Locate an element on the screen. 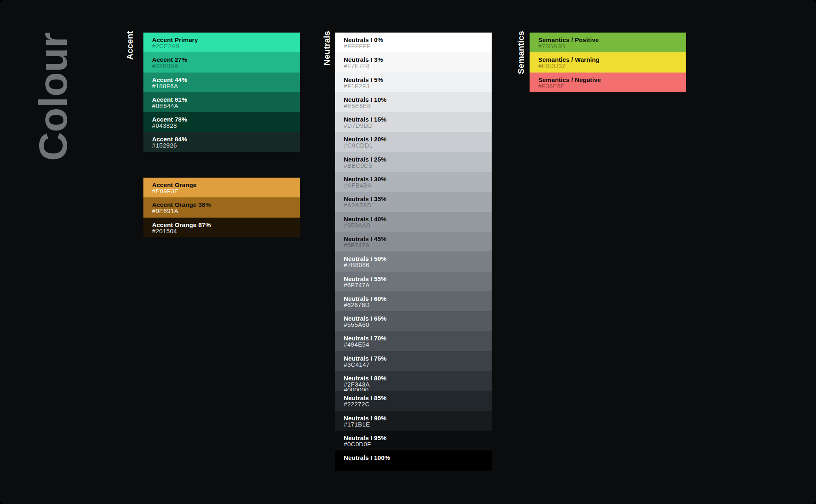 Image resolution: width=816 pixels, height=504 pixels. swatch-accent-orange: Accent Orange#E09F3E is located at coordinates (222, 188).